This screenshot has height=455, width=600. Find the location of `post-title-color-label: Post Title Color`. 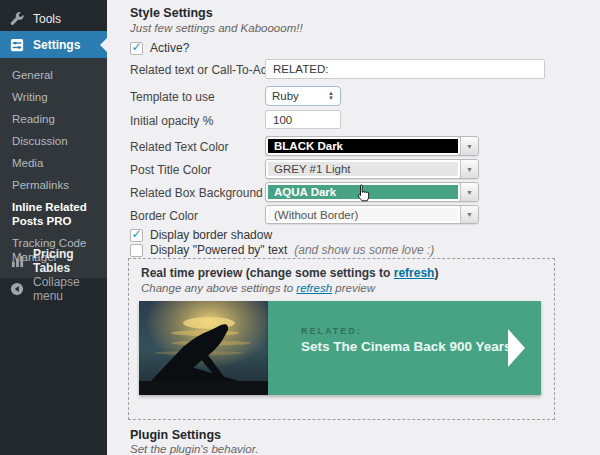

post-title-color-label: Post Title Color is located at coordinates (170, 170).